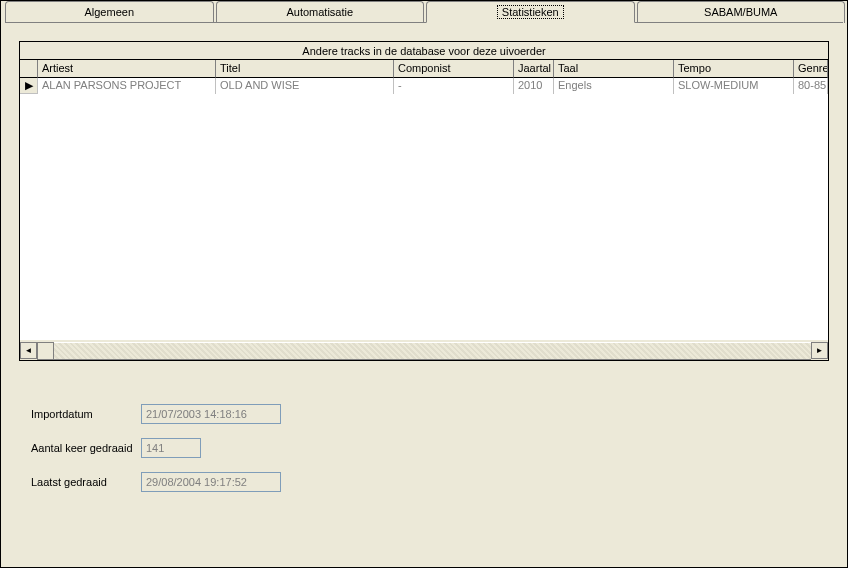  I want to click on tab-algemeen: Algemeen, so click(110, 12).